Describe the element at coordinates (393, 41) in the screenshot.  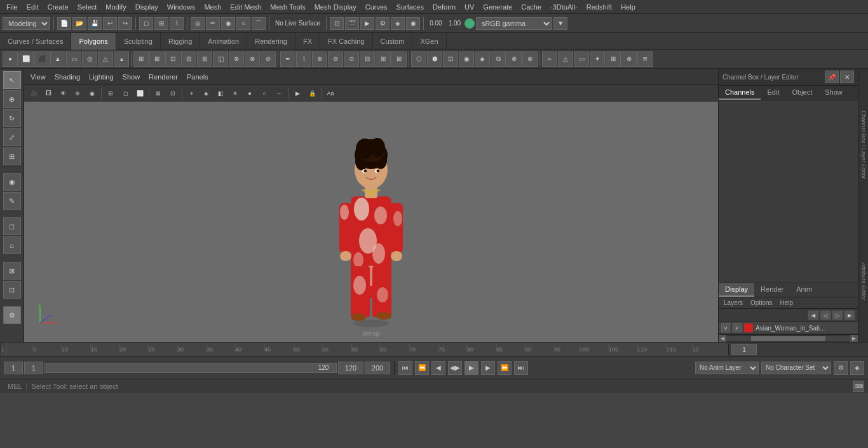
I see `tab-custom: Custom` at that location.